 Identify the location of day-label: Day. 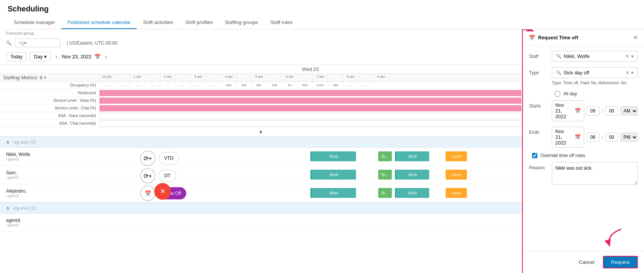
(38, 56).